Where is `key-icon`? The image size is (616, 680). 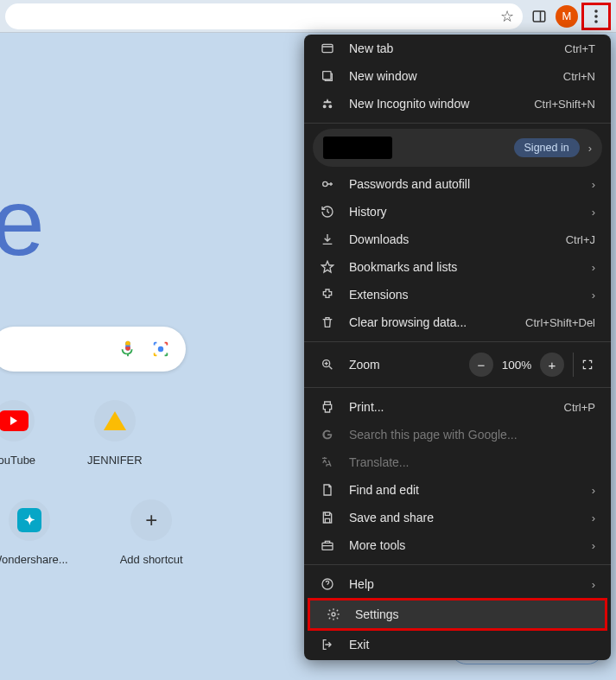 key-icon is located at coordinates (327, 184).